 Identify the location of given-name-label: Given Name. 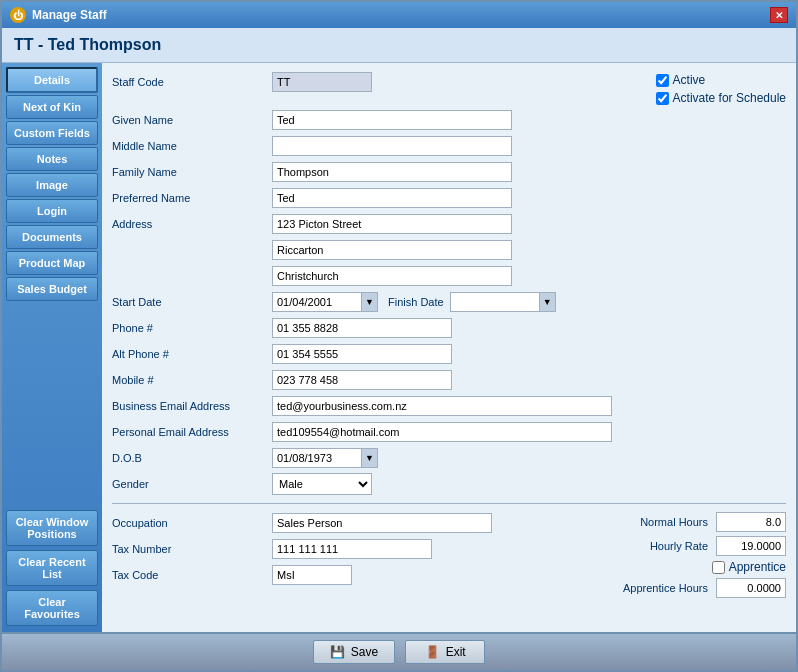
(192, 120).